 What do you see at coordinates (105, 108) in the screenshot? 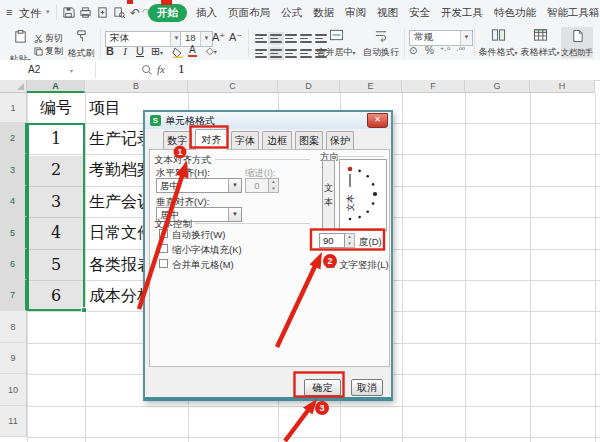
I see `cell-B1: 项目` at bounding box center [105, 108].